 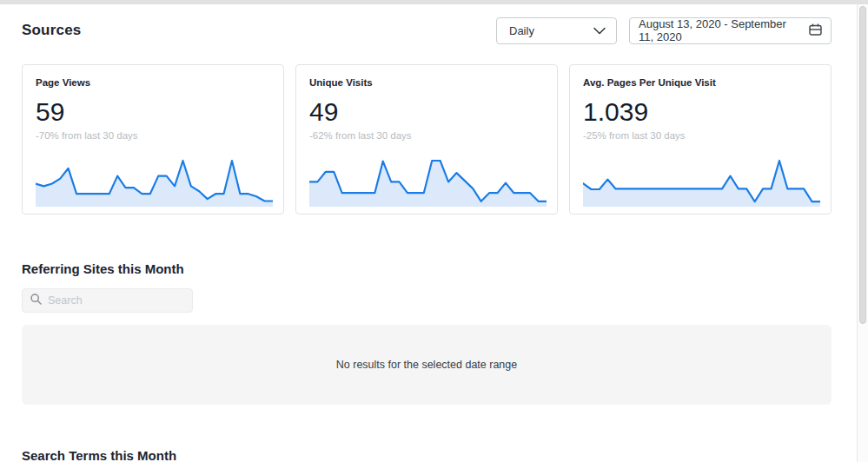 What do you see at coordinates (427, 30) in the screenshot?
I see `header: Sources Daily August 13, 2020 - Septembe…` at bounding box center [427, 30].